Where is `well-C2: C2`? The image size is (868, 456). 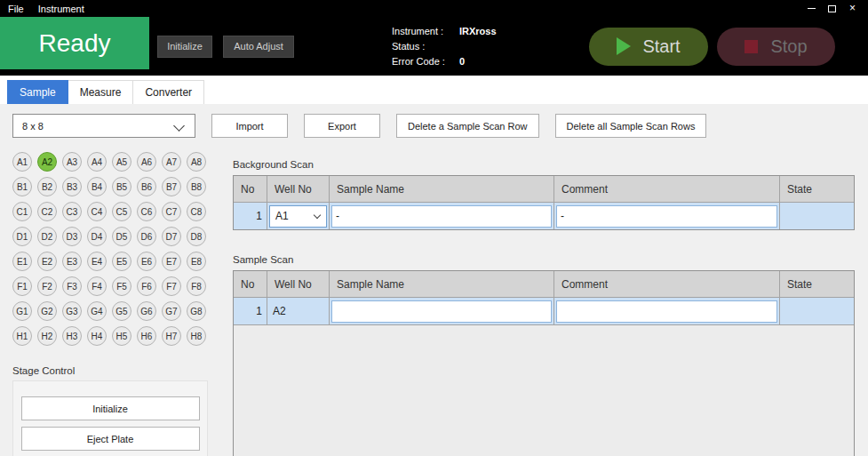
well-C2: C2 is located at coordinates (47, 212).